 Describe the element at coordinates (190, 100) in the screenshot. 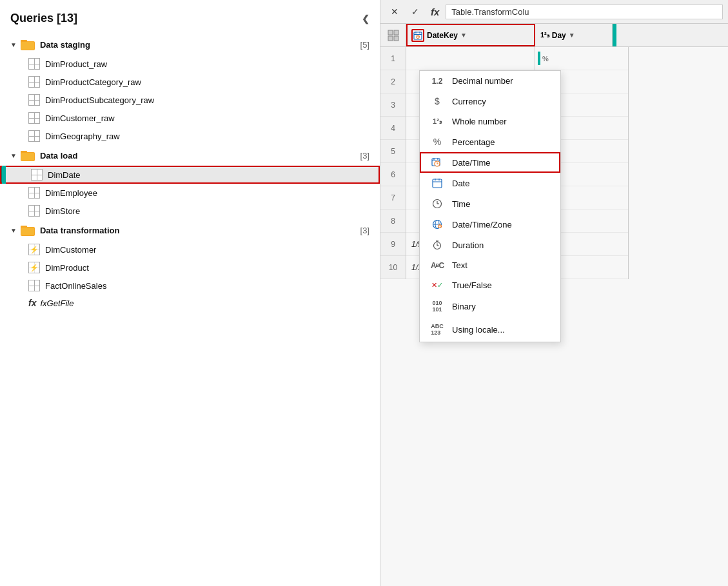

I see `query-dimproductsubcategory-raw: DimProductSubcategory_raw` at that location.